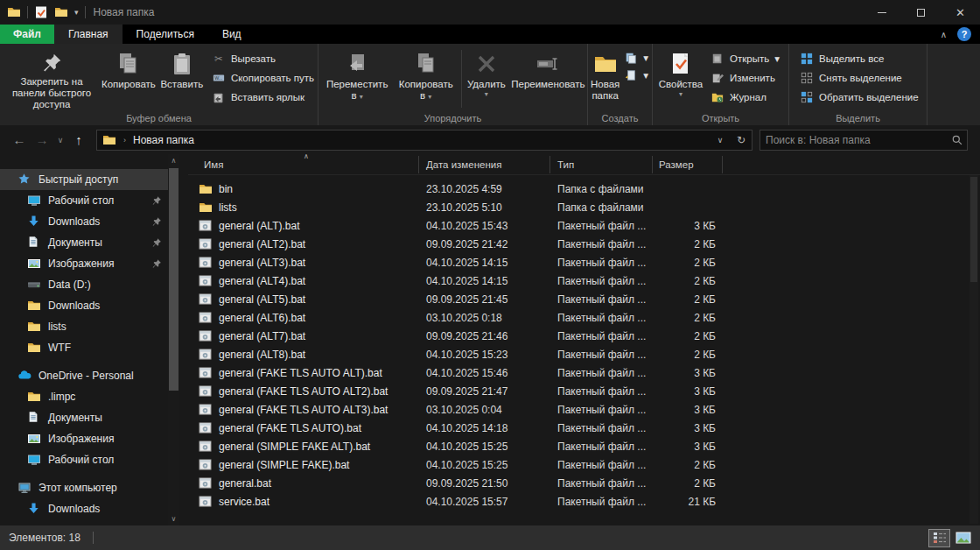 The height and width of the screenshot is (550, 980). I want to click on scroll-down-icon: ∨, so click(173, 518).